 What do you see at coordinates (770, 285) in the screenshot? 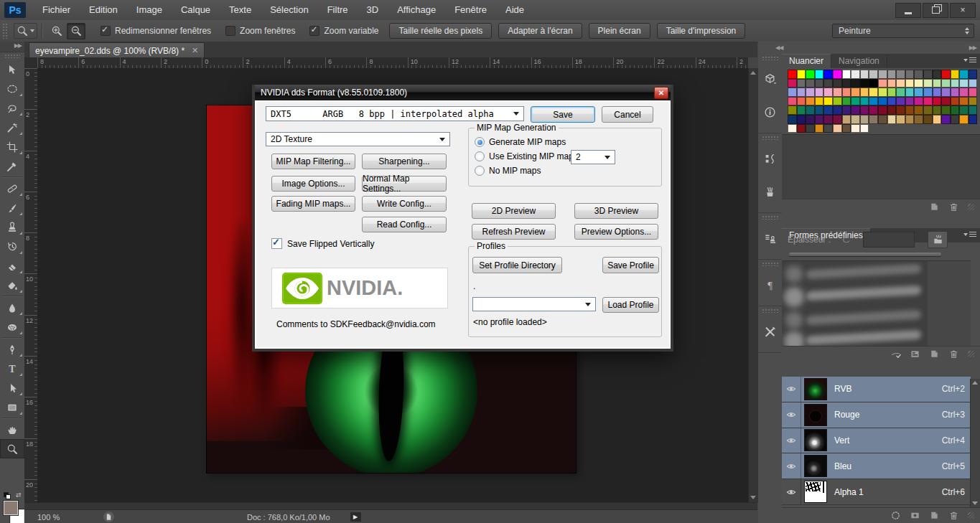
I see `paragraph-panel-icon: ¶` at bounding box center [770, 285].